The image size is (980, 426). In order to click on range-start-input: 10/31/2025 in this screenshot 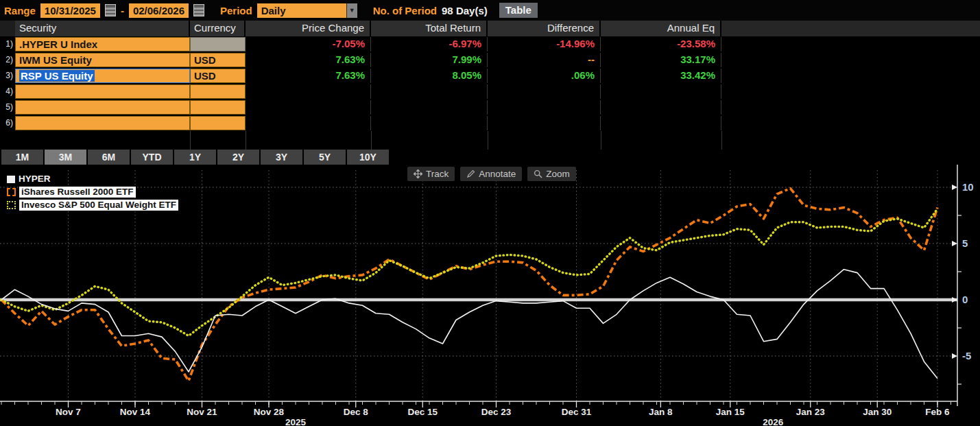, I will do `click(70, 11)`.